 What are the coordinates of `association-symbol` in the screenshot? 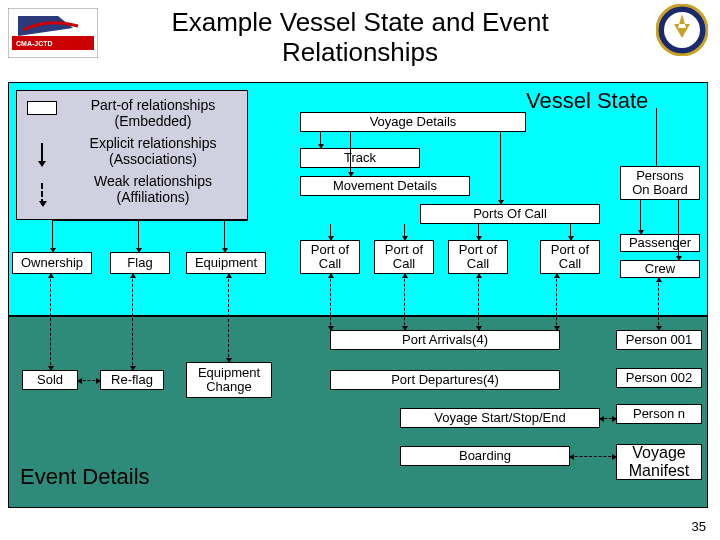 It's located at (42, 154).